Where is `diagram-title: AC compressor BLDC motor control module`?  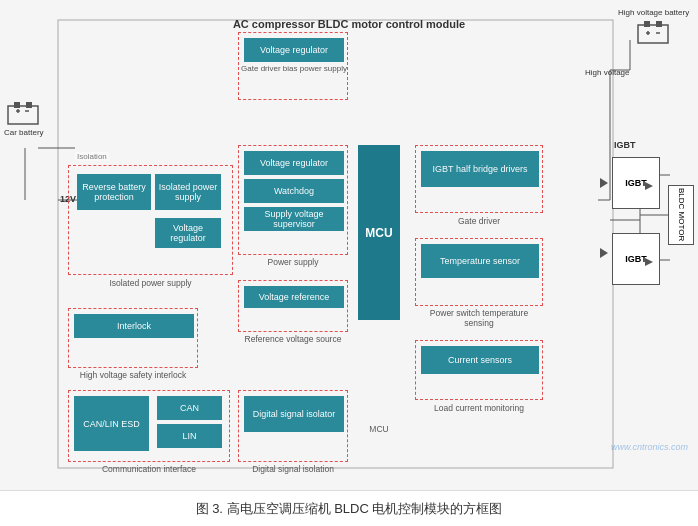
diagram-title: AC compressor BLDC motor control module is located at coordinates (349, 24).